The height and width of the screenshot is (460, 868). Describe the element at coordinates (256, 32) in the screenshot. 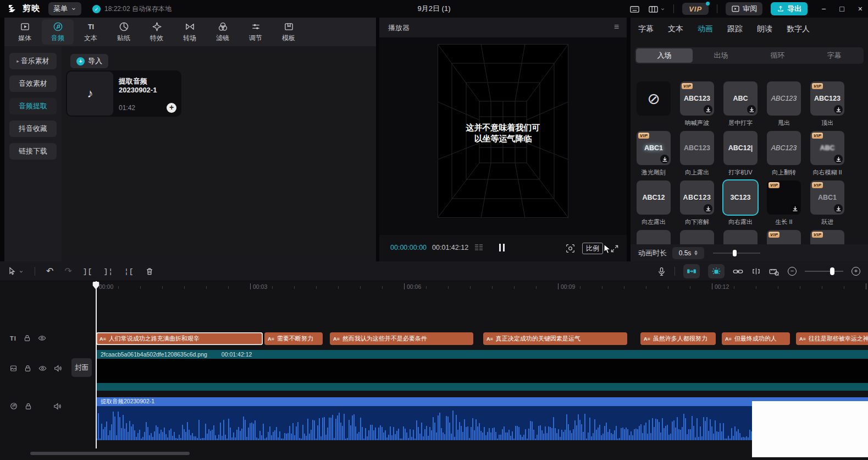

I see `media-tab-调节: 调节` at that location.